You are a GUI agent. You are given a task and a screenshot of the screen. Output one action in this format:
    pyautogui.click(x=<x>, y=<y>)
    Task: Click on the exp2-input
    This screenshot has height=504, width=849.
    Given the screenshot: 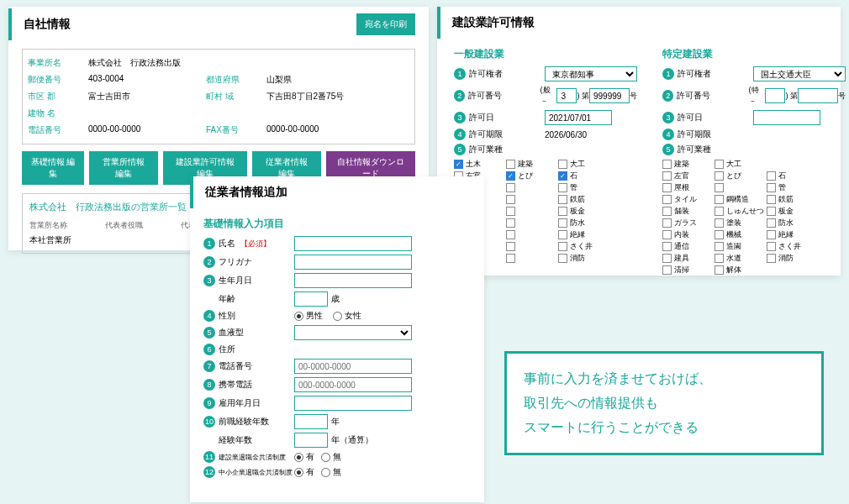 What is the action you would take?
    pyautogui.click(x=311, y=440)
    